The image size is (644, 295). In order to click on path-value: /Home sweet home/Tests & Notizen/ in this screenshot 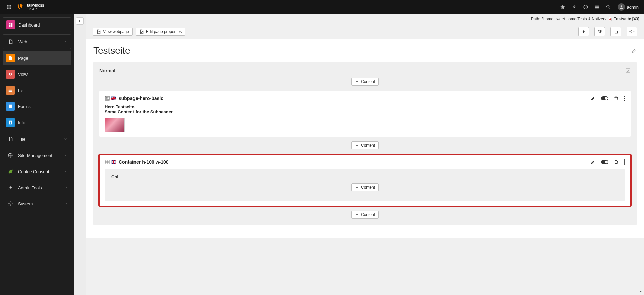, I will do `click(574, 19)`.